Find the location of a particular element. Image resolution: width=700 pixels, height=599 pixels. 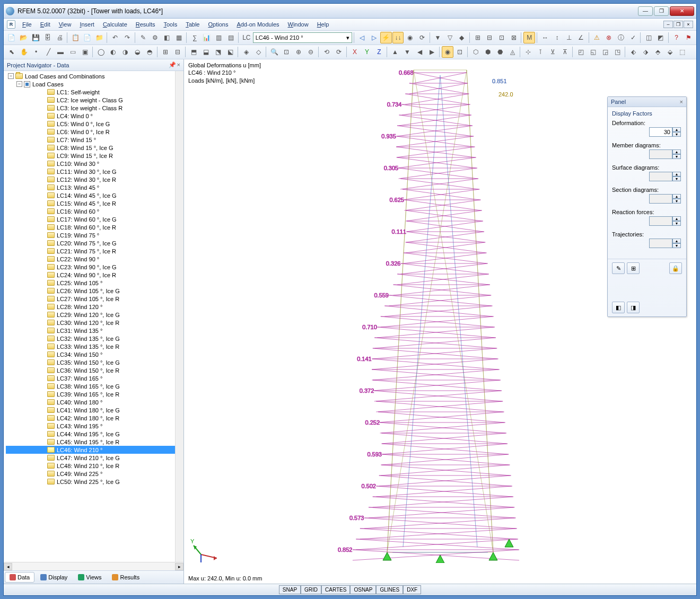

panel-edit-button: ✎ is located at coordinates (618, 268).